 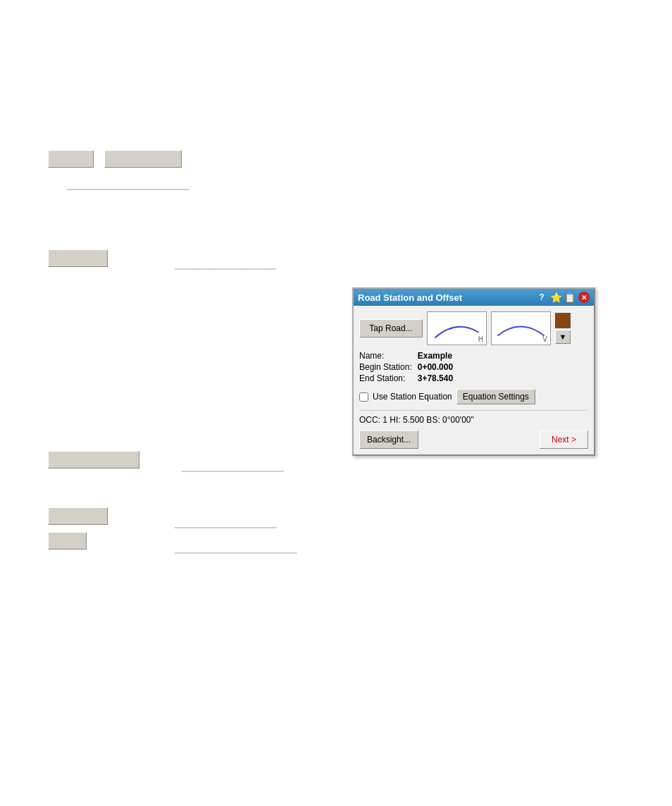 I want to click on help-icon: ?, so click(x=542, y=297).